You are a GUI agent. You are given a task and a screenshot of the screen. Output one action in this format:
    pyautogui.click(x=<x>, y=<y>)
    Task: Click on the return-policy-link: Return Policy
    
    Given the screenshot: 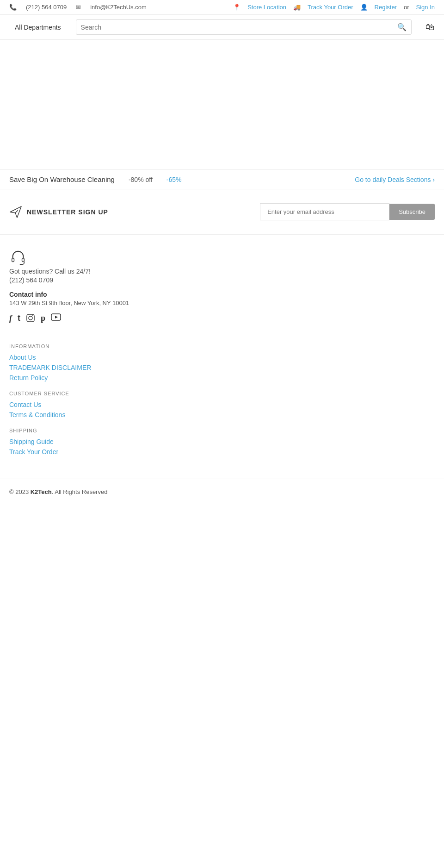 What is the action you would take?
    pyautogui.click(x=222, y=378)
    